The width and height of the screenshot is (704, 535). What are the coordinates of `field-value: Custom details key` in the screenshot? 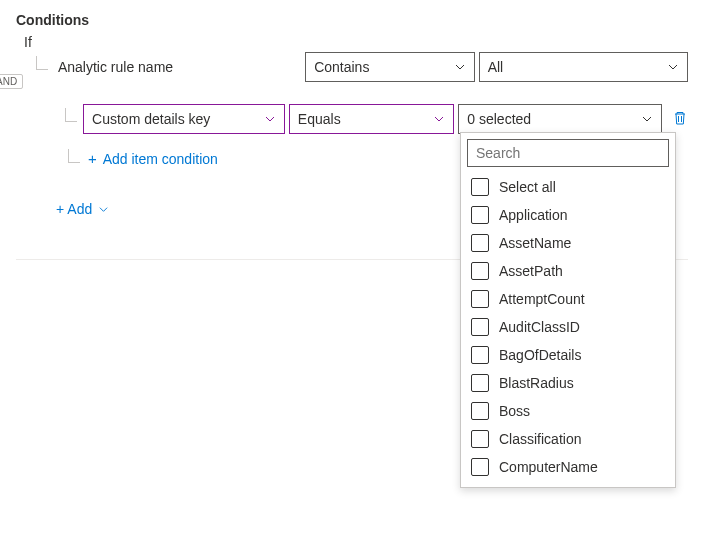 It's located at (151, 119).